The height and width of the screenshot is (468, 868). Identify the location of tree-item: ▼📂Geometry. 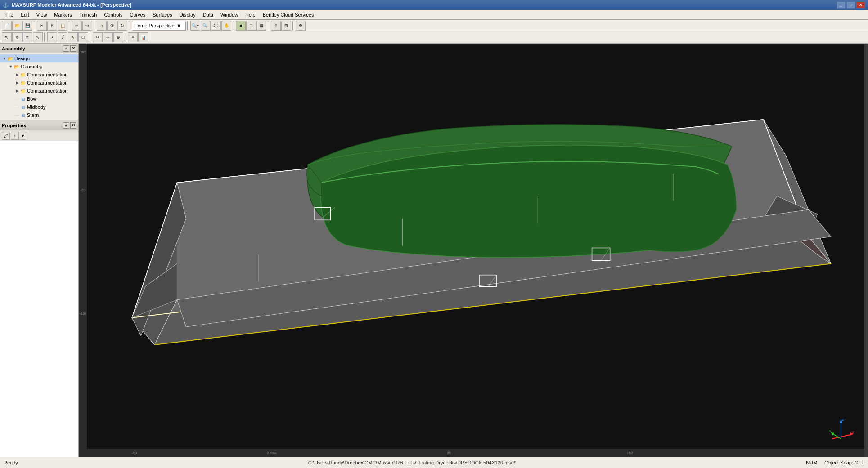
(39, 67).